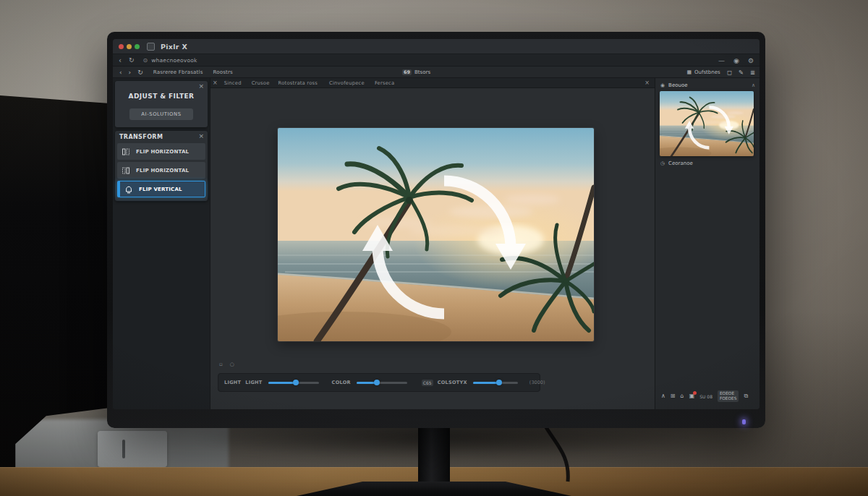 This screenshot has width=868, height=496. I want to click on center-label: Btsors, so click(422, 72).